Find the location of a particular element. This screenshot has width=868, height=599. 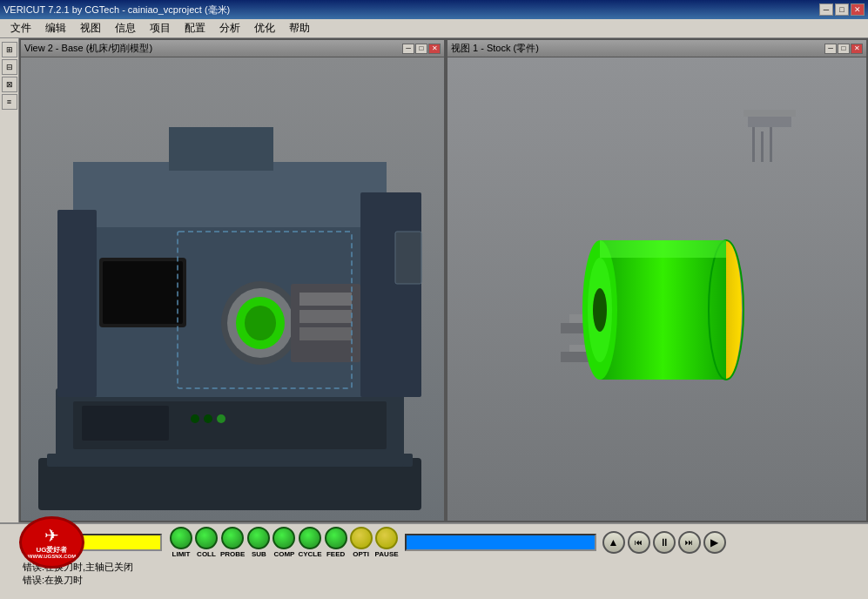

view-left-close: ✕ is located at coordinates (434, 49).